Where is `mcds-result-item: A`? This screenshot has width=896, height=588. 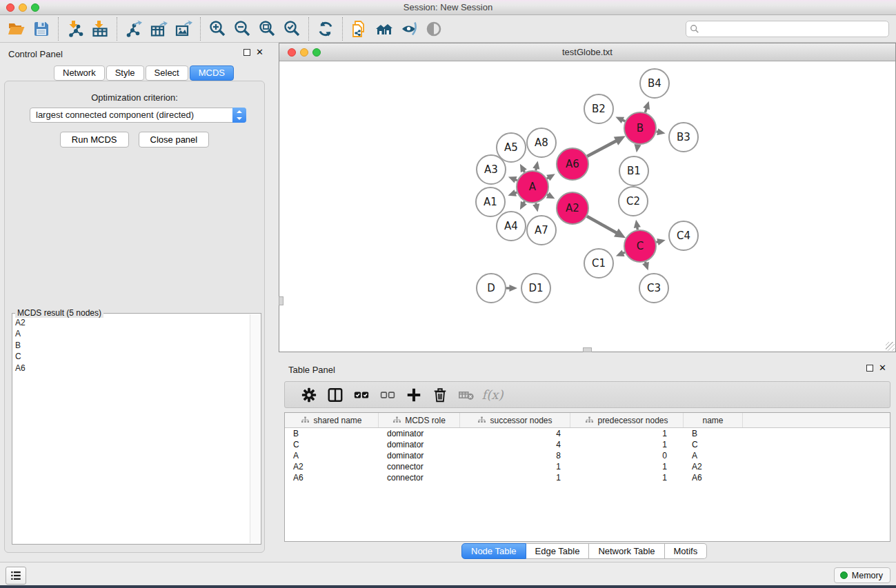 mcds-result-item: A is located at coordinates (132, 334).